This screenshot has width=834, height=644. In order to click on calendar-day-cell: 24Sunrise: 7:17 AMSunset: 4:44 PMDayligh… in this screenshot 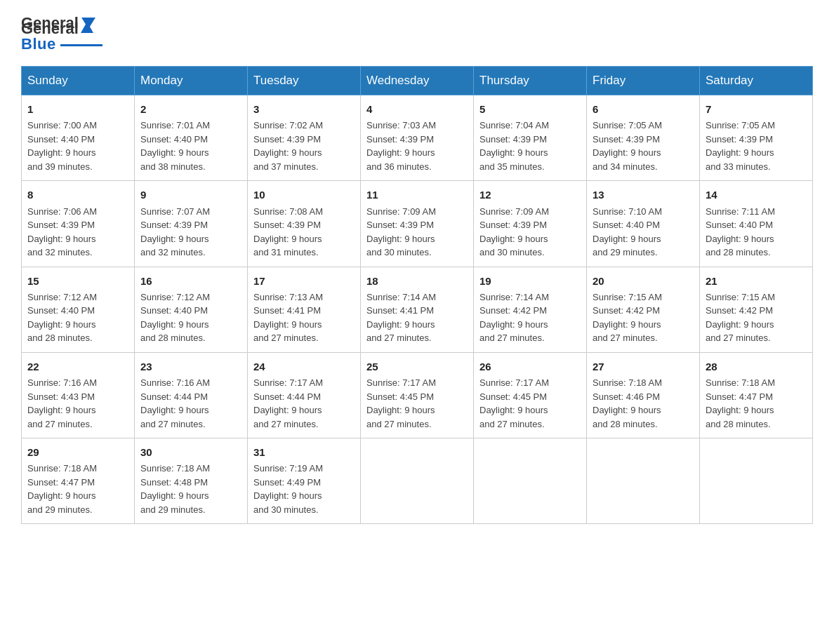, I will do `click(305, 395)`.